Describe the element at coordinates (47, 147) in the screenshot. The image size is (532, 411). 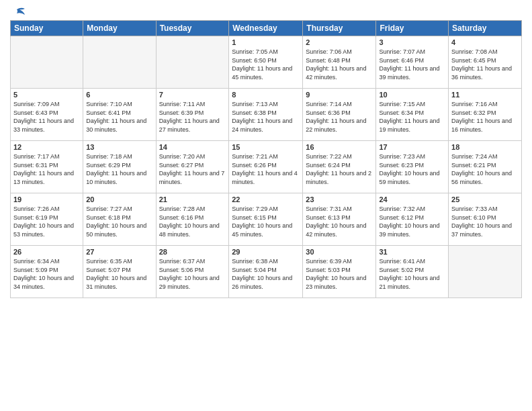
I see `day-number: 12` at that location.